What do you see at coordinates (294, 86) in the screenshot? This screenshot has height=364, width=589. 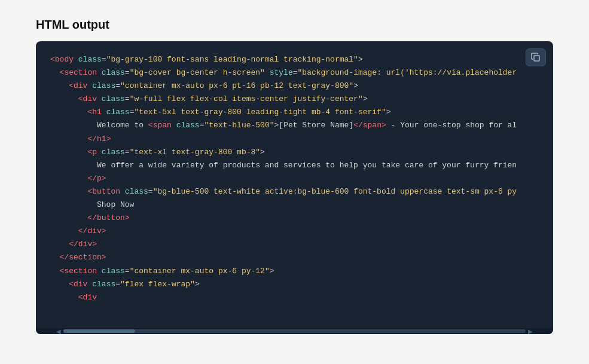 I see `code-line: <div class="container mx-auto px-6 pt-16…` at bounding box center [294, 86].